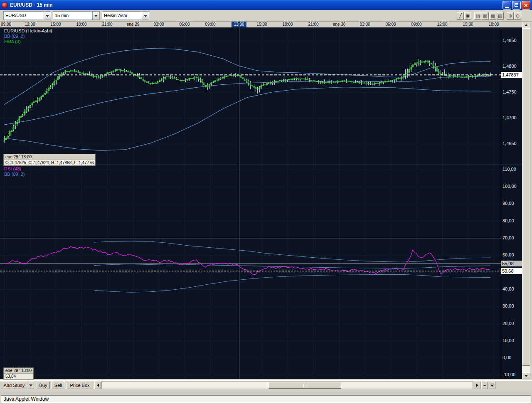  I want to click on interval-select-value: 15 min, so click(73, 16).